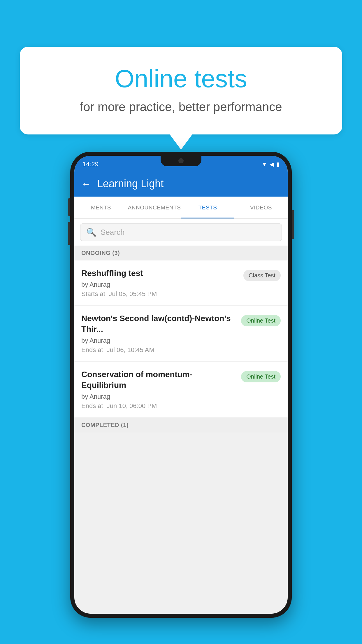 This screenshot has width=362, height=644. I want to click on test-name-3: Conservation of momentum-Equilibrium, so click(159, 380).